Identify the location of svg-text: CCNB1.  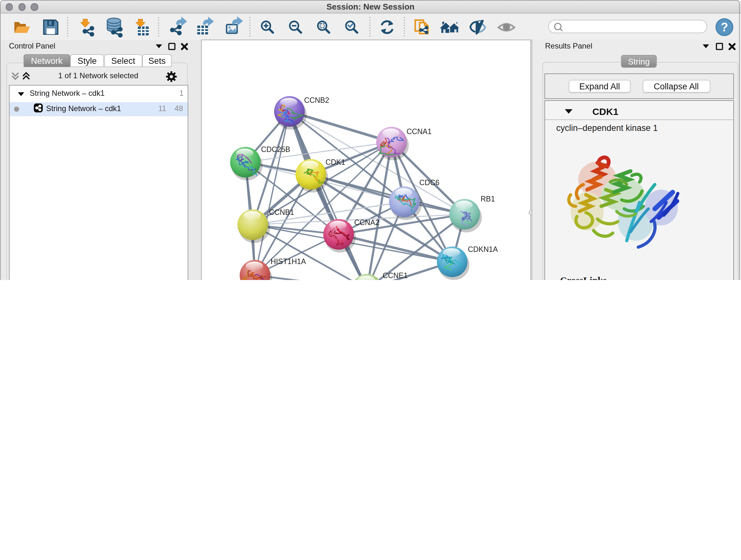
(281, 212).